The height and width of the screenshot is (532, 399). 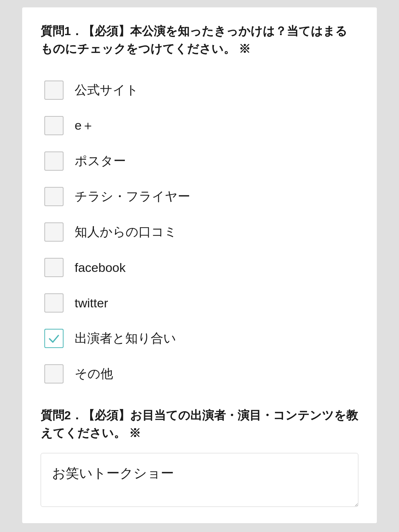 What do you see at coordinates (94, 374) in the screenshot?
I see `checkbox-label-other: その他` at bounding box center [94, 374].